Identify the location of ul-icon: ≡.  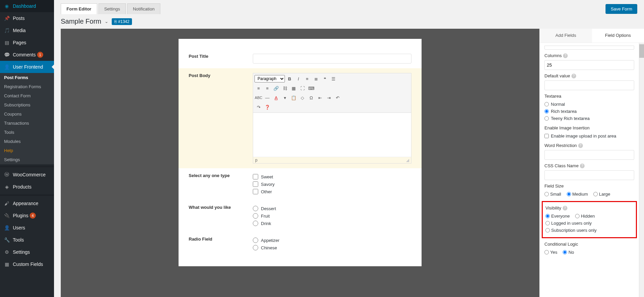
(307, 79).